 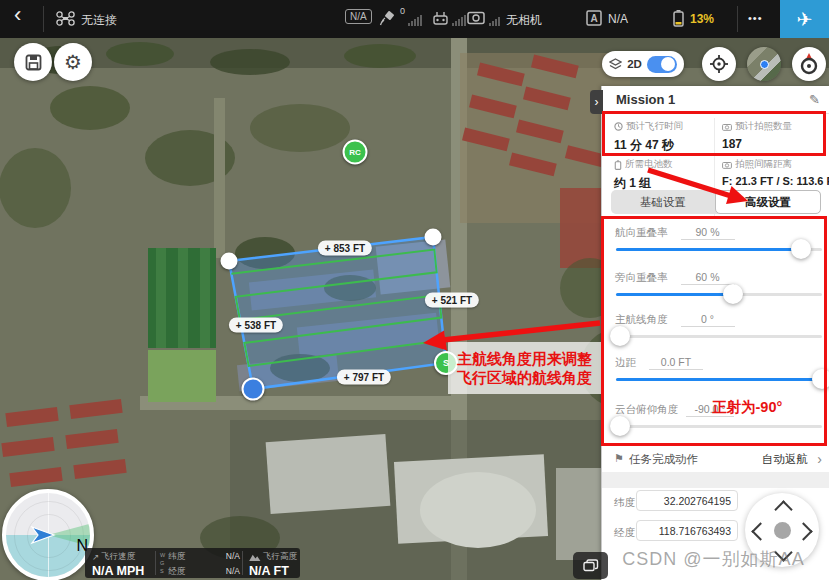 What do you see at coordinates (687, 530) in the screenshot?
I see `longitude-input` at bounding box center [687, 530].